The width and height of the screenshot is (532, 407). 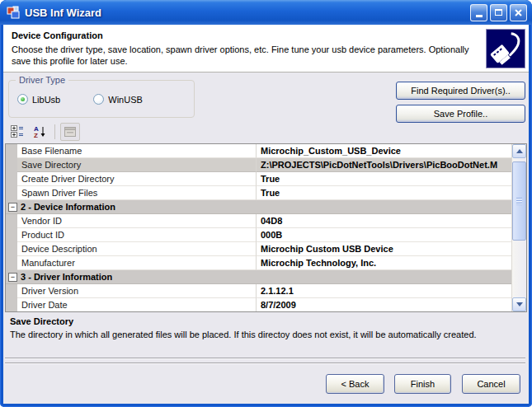 I want to click on page-description: Choose the driver type, save location, s…, so click(x=246, y=55).